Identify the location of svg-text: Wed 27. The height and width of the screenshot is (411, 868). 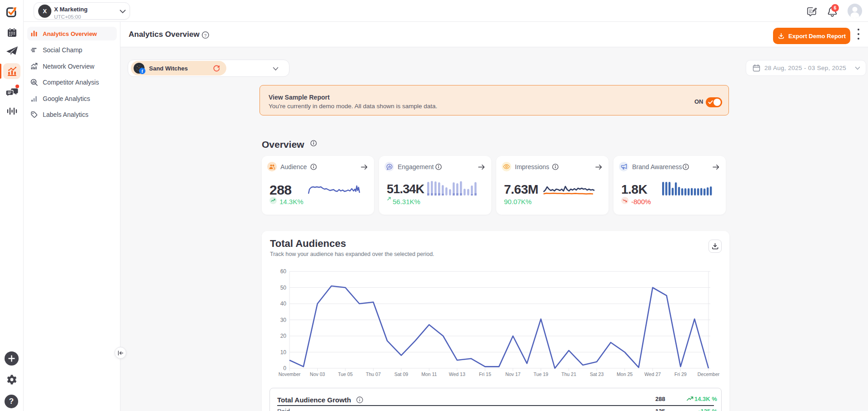
(653, 374).